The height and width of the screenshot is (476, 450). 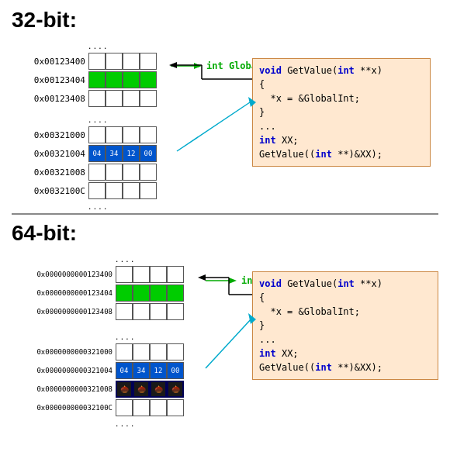 What do you see at coordinates (341, 154) in the screenshot?
I see `code-line-32-6: GetValue((int **)&XX);` at bounding box center [341, 154].